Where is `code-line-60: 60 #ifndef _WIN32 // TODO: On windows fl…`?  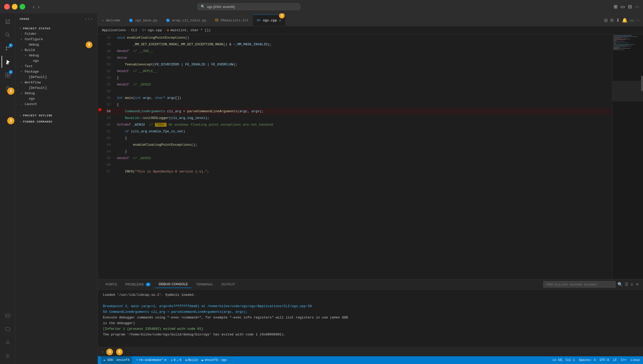
code-line-60: 60 #ifndef _WIN32 // TODO: On windows fl… is located at coordinates (355, 125).